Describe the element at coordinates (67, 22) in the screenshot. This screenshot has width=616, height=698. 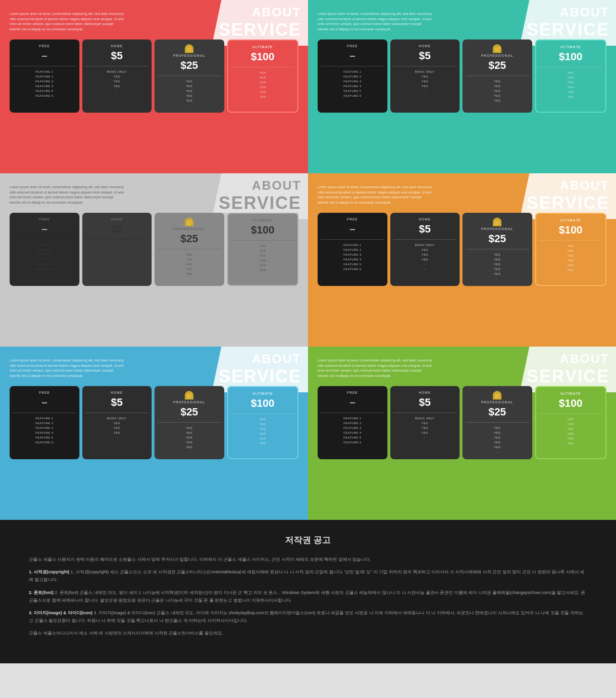
I see `panel-1-body: Lorem ipsum dolor sit amet, consectetuer…` at that location.